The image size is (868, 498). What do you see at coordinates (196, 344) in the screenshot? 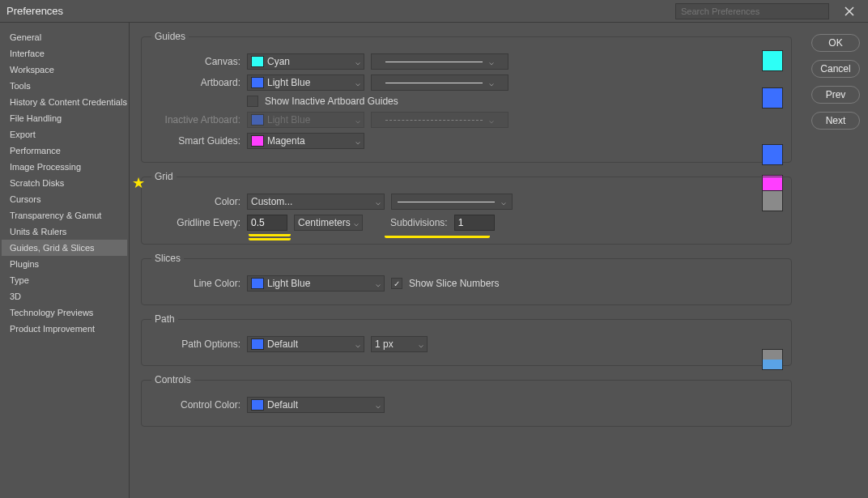
I see `path-options-label: Path Options:` at bounding box center [196, 344].